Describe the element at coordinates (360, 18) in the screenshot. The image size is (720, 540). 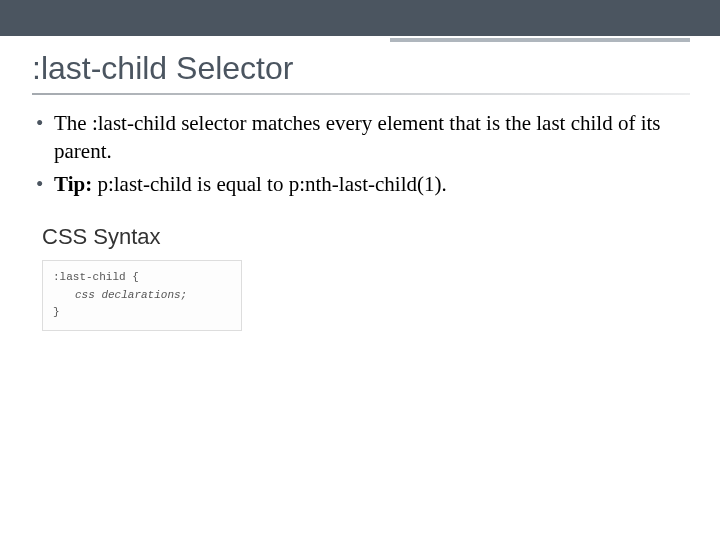
I see `slide-top-bar` at that location.